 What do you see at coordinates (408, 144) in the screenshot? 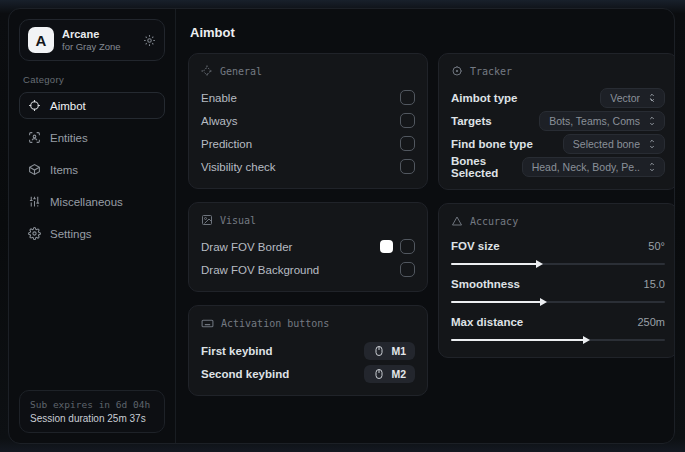
I see `prediction-checkbox` at bounding box center [408, 144].